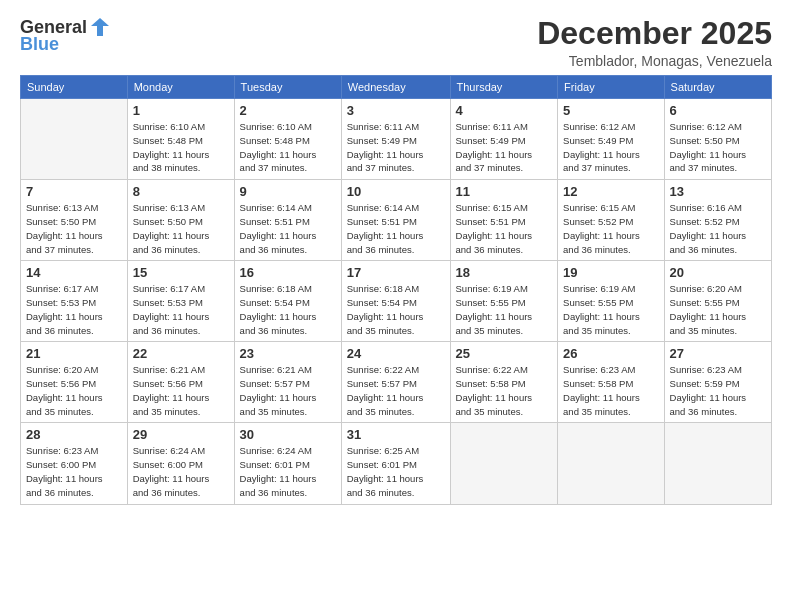 This screenshot has height=612, width=792. What do you see at coordinates (610, 310) in the screenshot?
I see `day-info: Sunrise: 6:19 AM Sunset: 5:55 PM Dayligh…` at bounding box center [610, 310].